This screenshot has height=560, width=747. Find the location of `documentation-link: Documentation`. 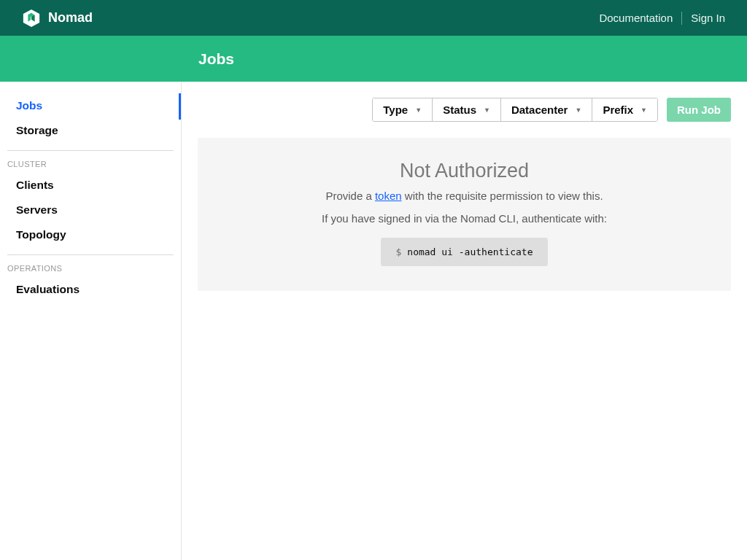

documentation-link: Documentation is located at coordinates (636, 18).